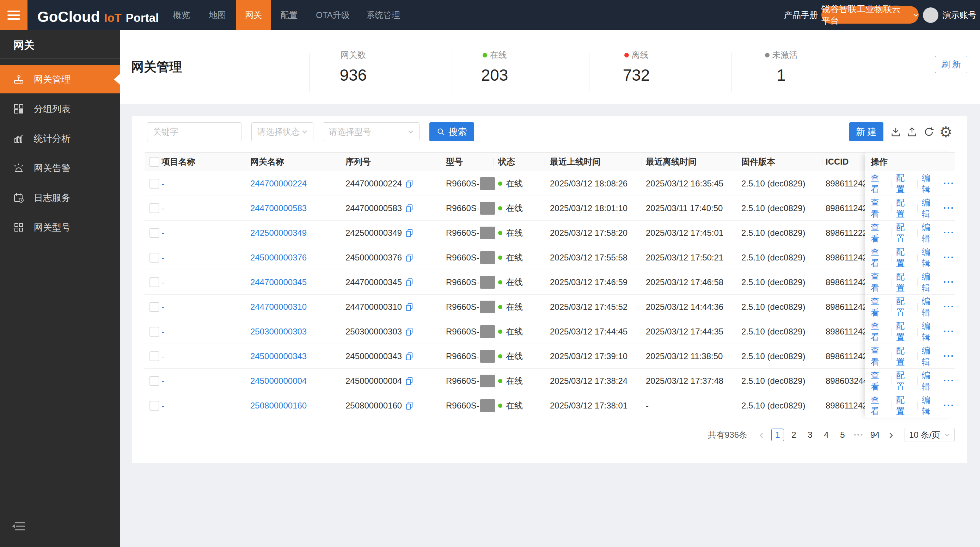  I want to click on nav-overview: 概览, so click(181, 15).